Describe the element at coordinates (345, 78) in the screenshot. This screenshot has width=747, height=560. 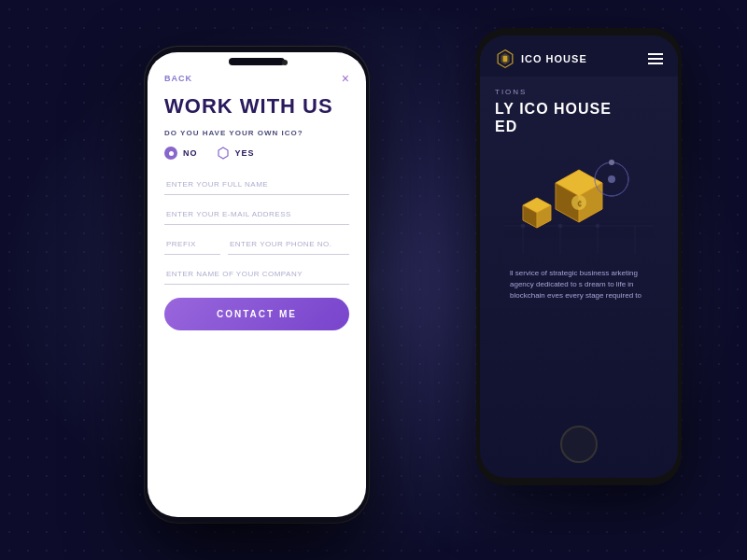
I see `close-button: ×` at that location.